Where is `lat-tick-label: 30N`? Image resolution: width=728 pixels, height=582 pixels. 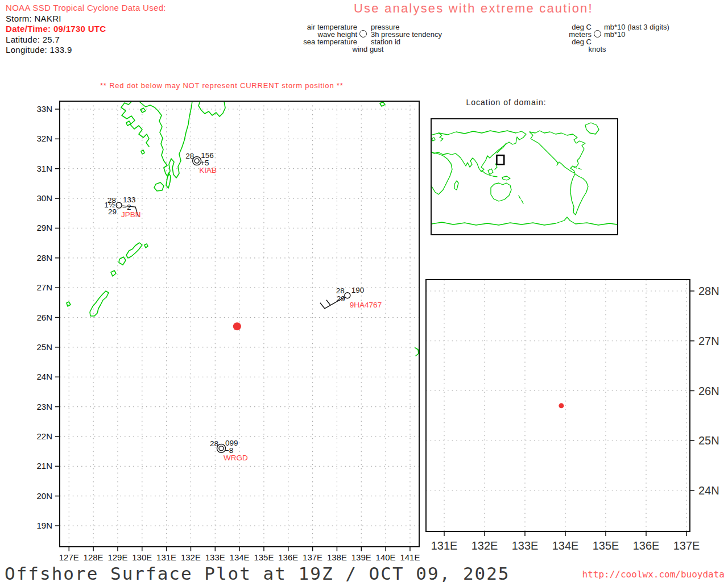 lat-tick-label: 30N is located at coordinates (44, 198).